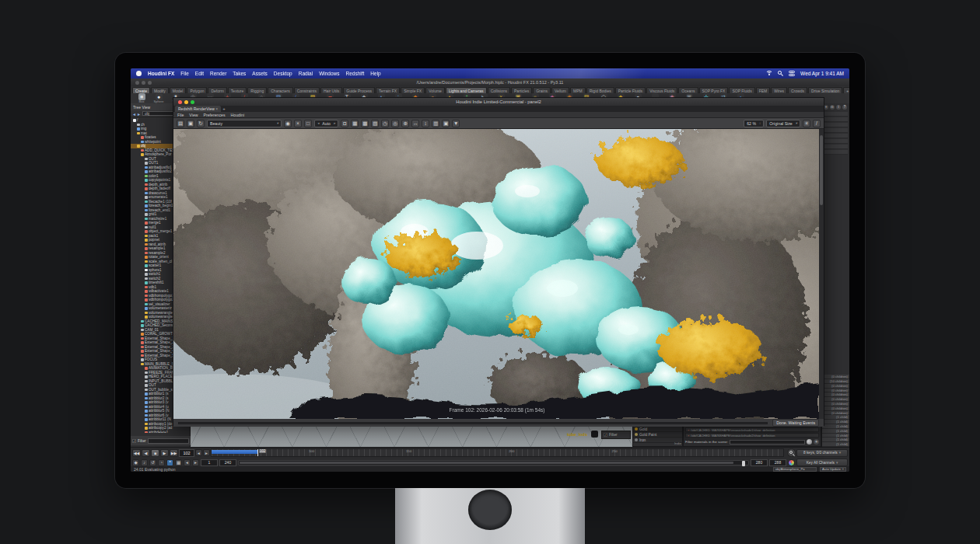 Image resolution: width=980 pixels, height=544 pixels. Describe the element at coordinates (142, 98) in the screenshot. I see `shelf-tool-box: ■ Box` at that location.